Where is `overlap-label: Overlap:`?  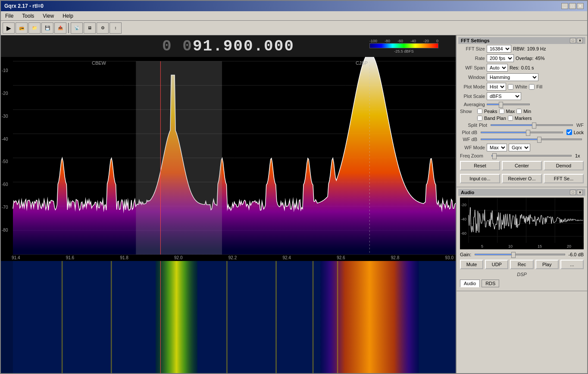 overlap-label: Overlap: is located at coordinates (525, 58).